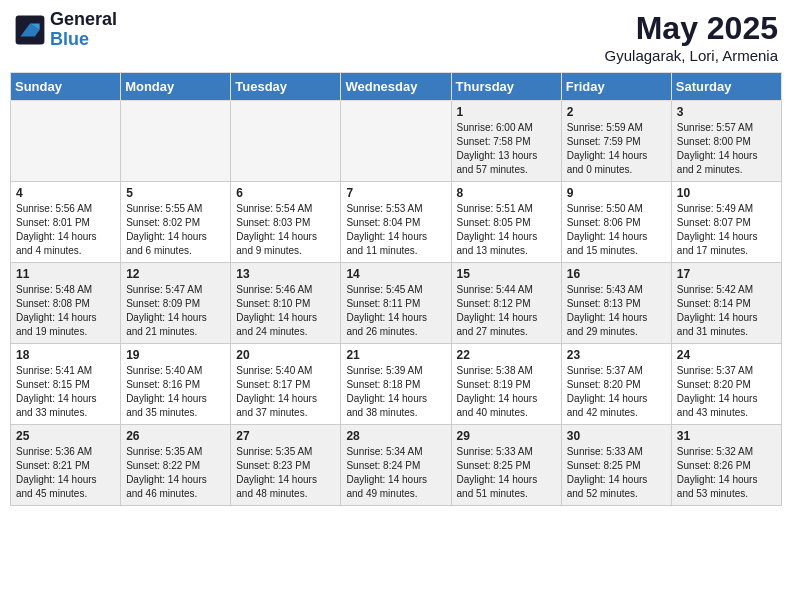 The height and width of the screenshot is (612, 792). I want to click on day-number: 27, so click(286, 436).